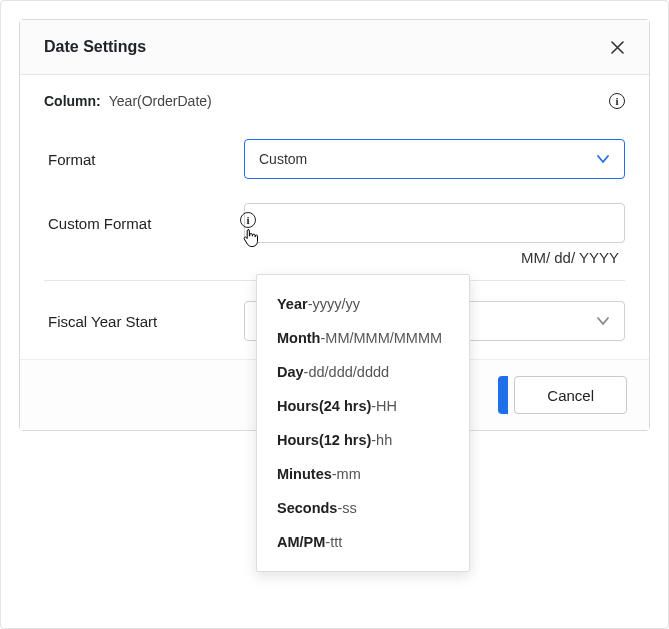 The height and width of the screenshot is (629, 669). I want to click on ok-button, so click(503, 395).